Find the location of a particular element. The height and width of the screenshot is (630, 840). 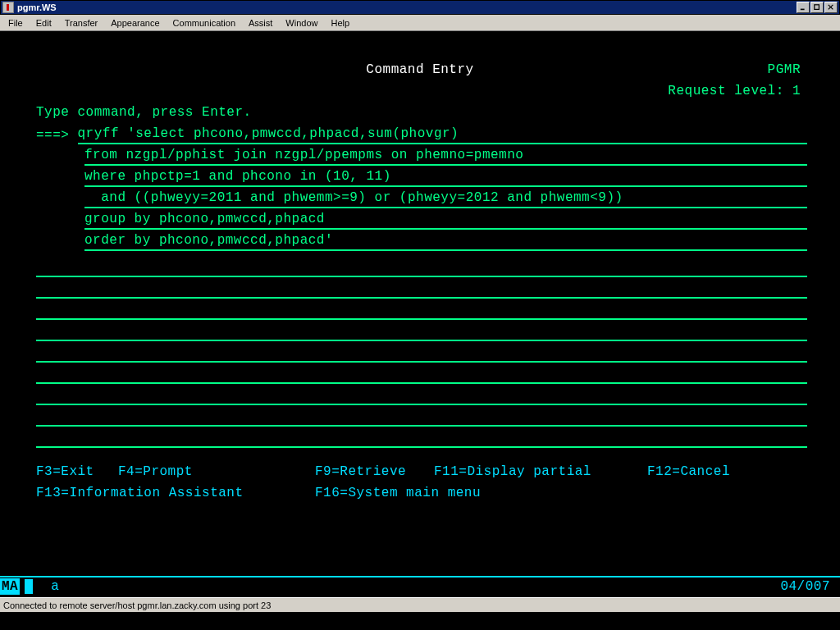

oia-ma: MA is located at coordinates (10, 587).